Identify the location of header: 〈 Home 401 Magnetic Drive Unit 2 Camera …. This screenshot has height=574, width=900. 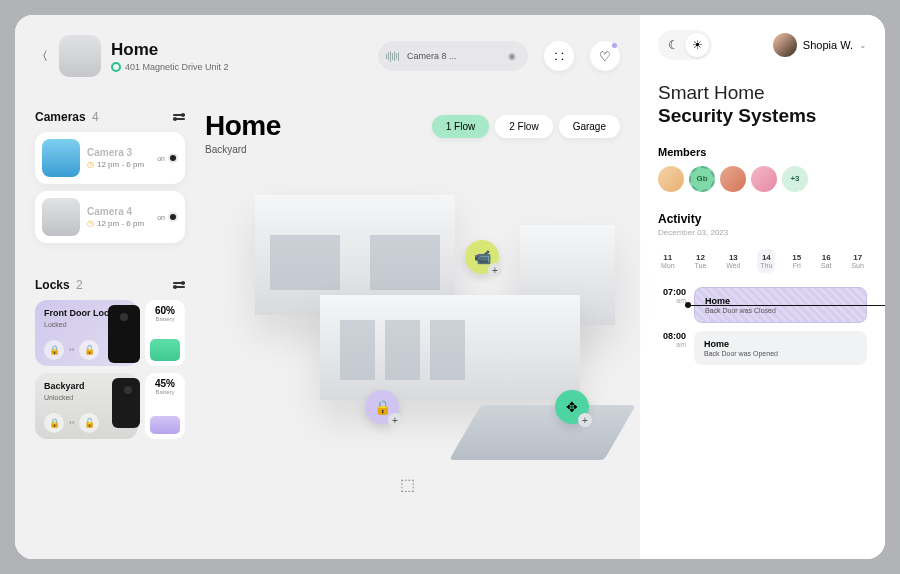
(328, 56).